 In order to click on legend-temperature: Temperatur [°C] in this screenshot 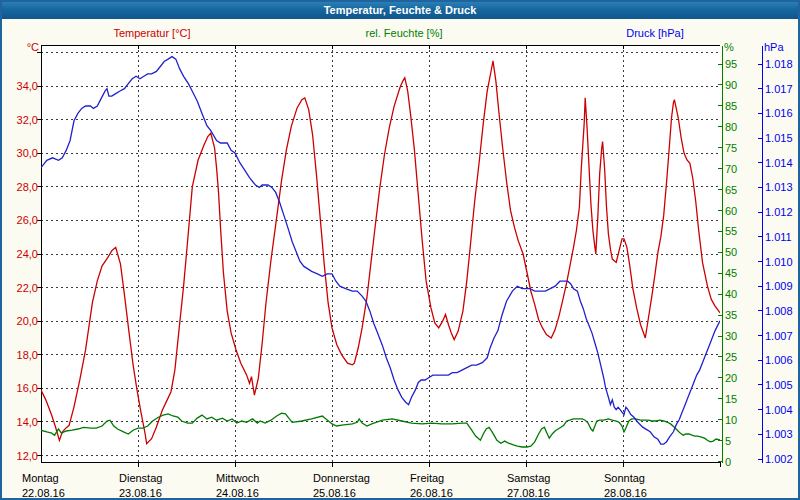, I will do `click(152, 33)`.